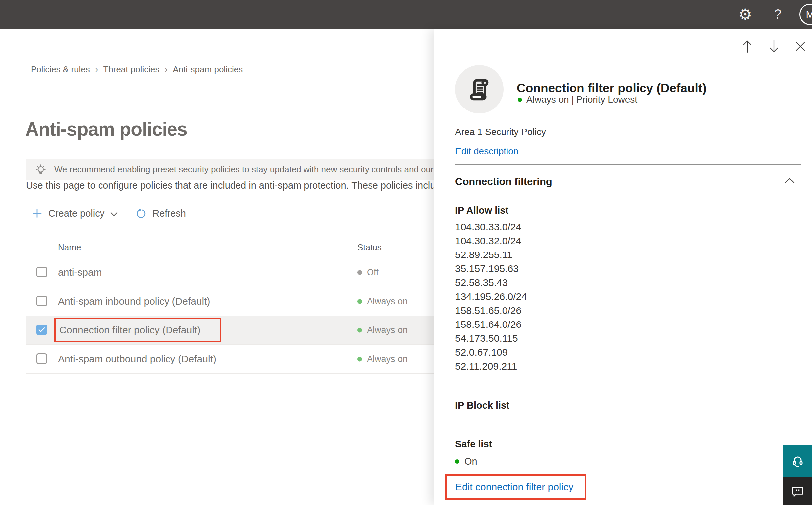 The width and height of the screenshot is (812, 505). Describe the element at coordinates (106, 129) in the screenshot. I see `page-title: Anti-spam policies` at that location.